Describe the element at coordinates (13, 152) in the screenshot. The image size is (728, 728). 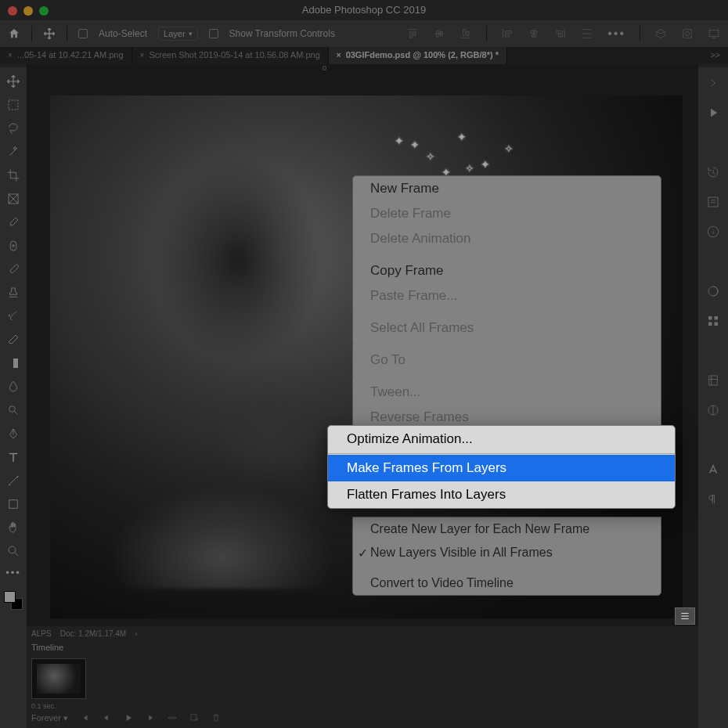
I see `wand-tool-icon` at that location.